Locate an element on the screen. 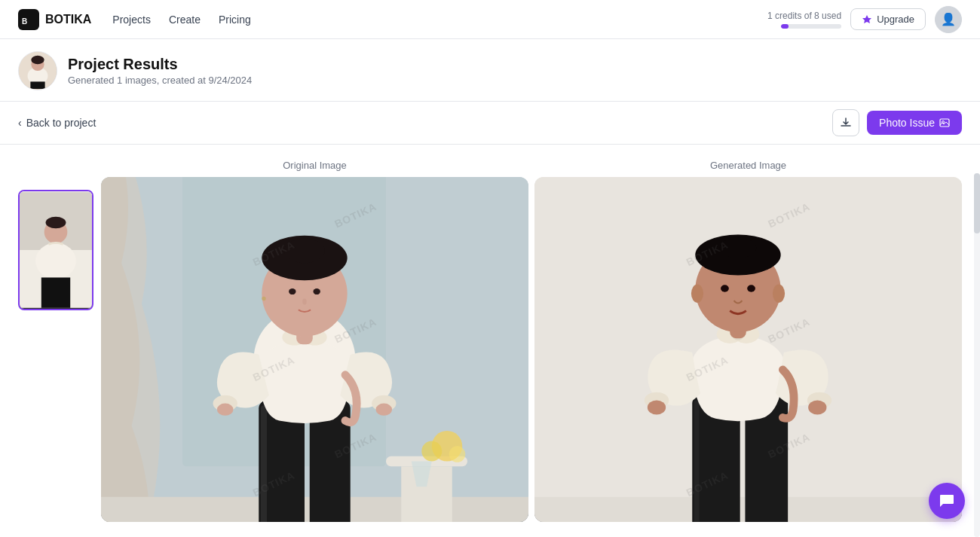 The width and height of the screenshot is (980, 537). scrollbar-thumb is located at coordinates (977, 203).